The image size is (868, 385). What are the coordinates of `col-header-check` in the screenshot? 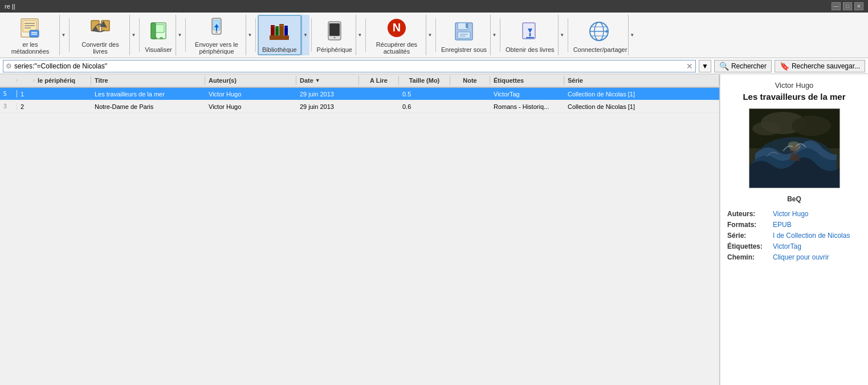 It's located at (26, 80).